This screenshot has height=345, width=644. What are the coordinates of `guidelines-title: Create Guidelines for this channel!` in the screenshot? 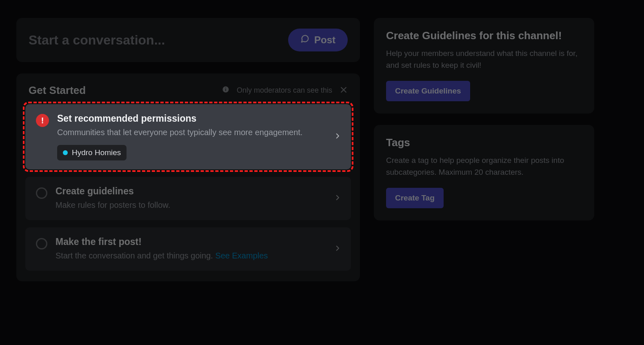 It's located at (484, 36).